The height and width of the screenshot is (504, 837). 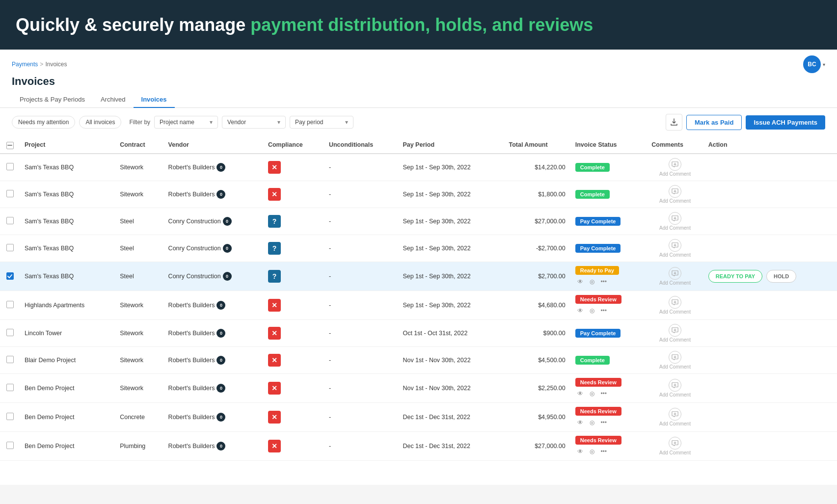 What do you see at coordinates (139, 248) in the screenshot?
I see `row-contract: Steel` at bounding box center [139, 248].